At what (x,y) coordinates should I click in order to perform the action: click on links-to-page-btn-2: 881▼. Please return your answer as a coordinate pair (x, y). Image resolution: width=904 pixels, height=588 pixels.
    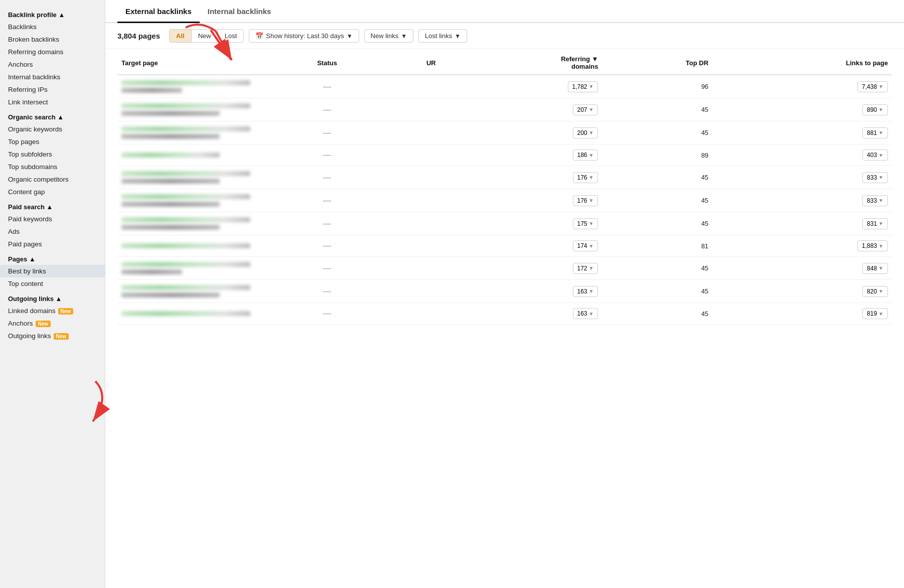
    Looking at the image, I should click on (875, 133).